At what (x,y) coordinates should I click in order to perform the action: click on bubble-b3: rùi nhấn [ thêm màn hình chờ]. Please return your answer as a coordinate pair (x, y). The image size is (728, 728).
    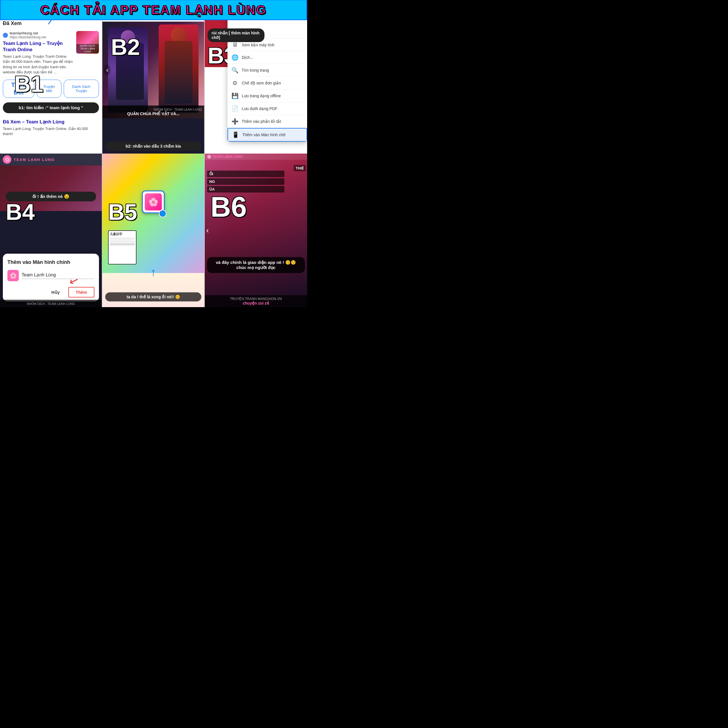
    Looking at the image, I should click on (236, 35).